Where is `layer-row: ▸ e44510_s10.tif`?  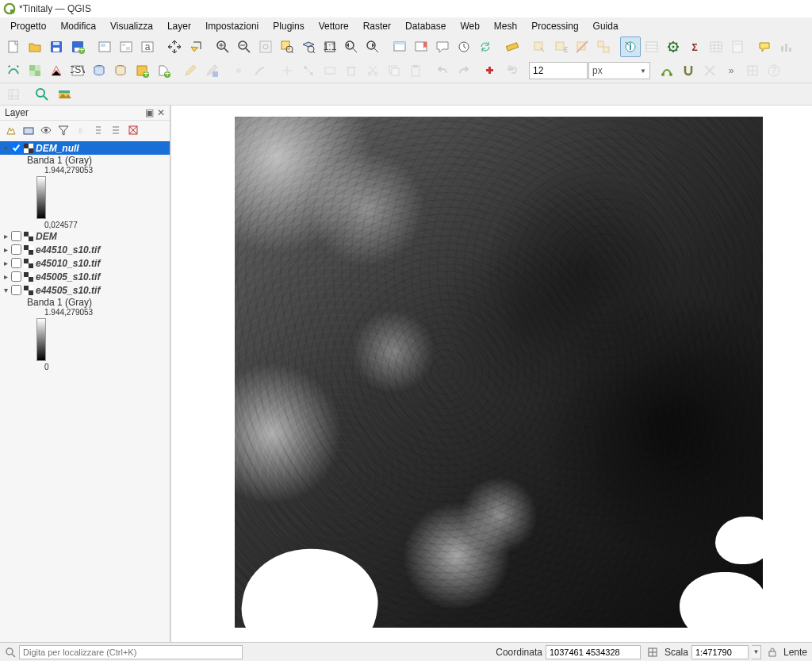
layer-row: ▸ e44510_s10.tif is located at coordinates (85, 249).